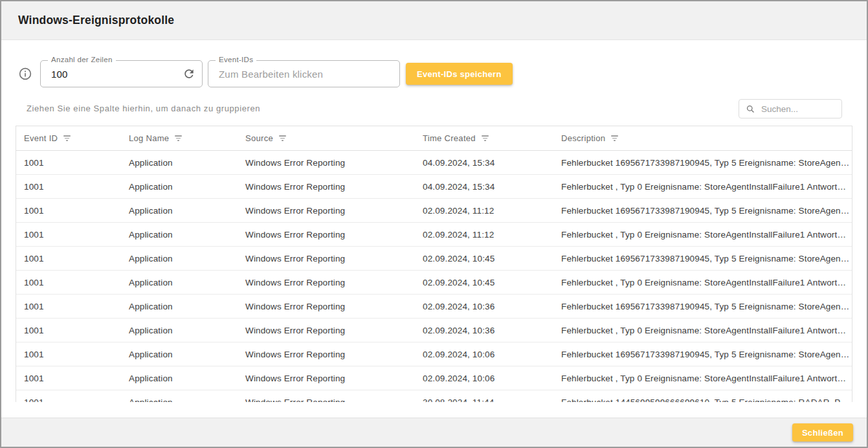 The width and height of the screenshot is (868, 448). What do you see at coordinates (703, 139) in the screenshot?
I see `column-header: Description` at bounding box center [703, 139].